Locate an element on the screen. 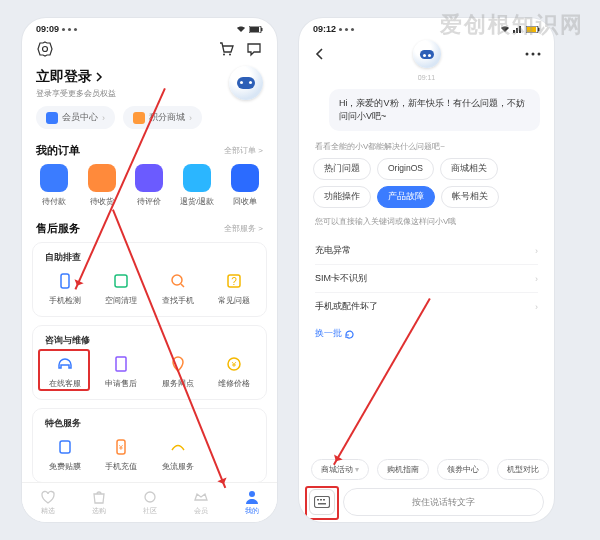  top-bar is located at coordinates (150, 50).